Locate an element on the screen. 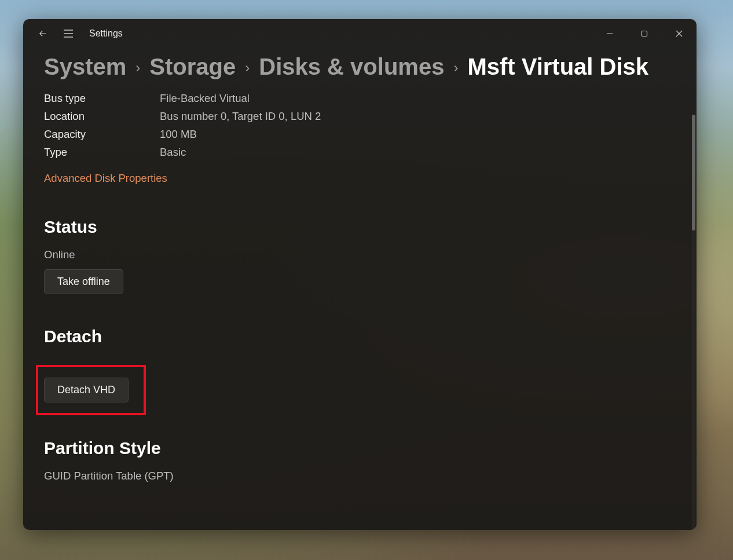 This screenshot has width=733, height=560. property-label: Bus type is located at coordinates (102, 98).